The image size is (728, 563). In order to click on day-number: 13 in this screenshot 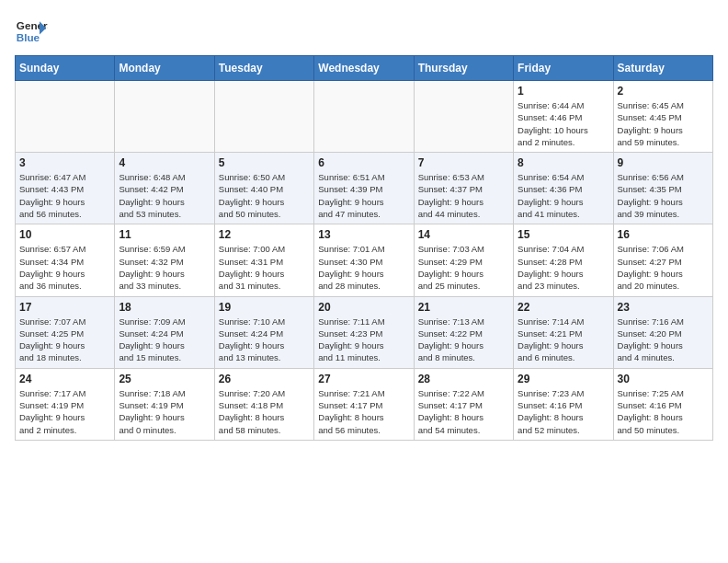, I will do `click(364, 235)`.